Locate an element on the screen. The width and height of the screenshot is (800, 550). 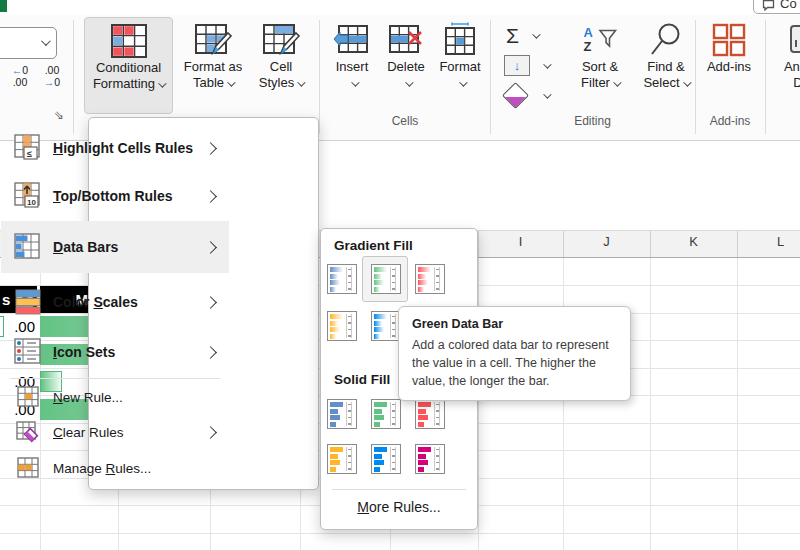
label-pre: Color is located at coordinates (73, 302).